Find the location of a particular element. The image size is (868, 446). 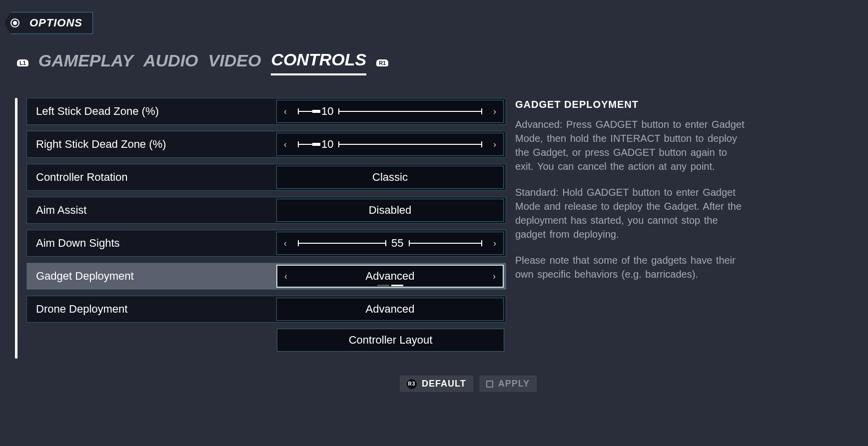

bumper-left-icon: L1 is located at coordinates (23, 63).